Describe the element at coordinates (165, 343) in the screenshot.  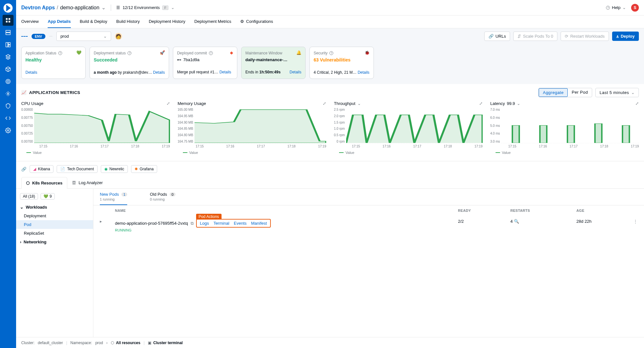
I see `footer-cluster-terminal: ▣Cluster terminal` at that location.